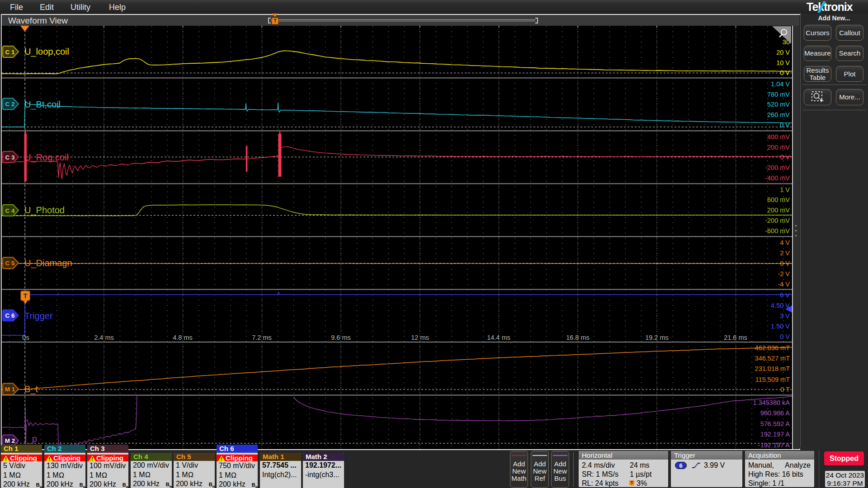  I want to click on svg-text: 9.6 ms, so click(341, 338).